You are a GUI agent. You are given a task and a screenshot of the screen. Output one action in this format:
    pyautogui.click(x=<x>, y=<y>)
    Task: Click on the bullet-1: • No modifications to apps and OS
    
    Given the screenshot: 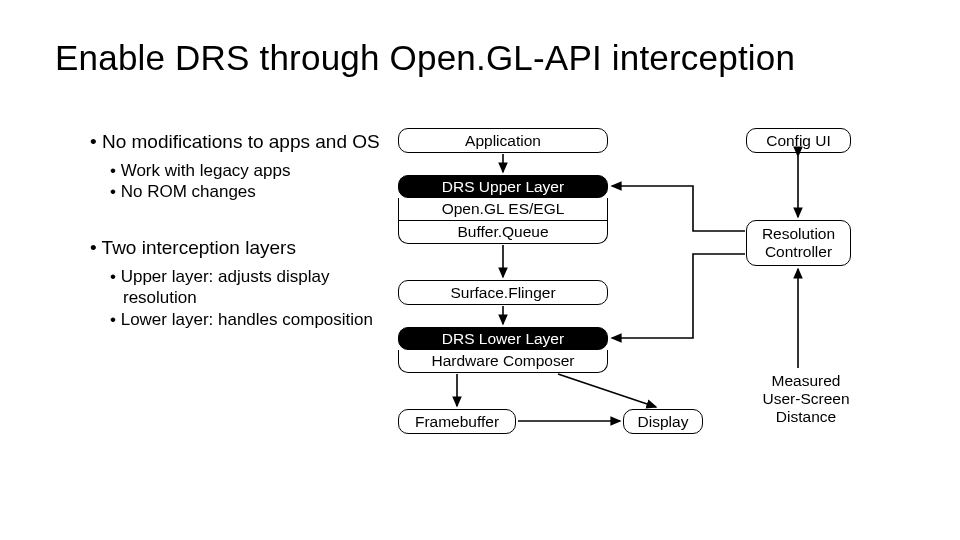 What is the action you would take?
    pyautogui.click(x=238, y=142)
    